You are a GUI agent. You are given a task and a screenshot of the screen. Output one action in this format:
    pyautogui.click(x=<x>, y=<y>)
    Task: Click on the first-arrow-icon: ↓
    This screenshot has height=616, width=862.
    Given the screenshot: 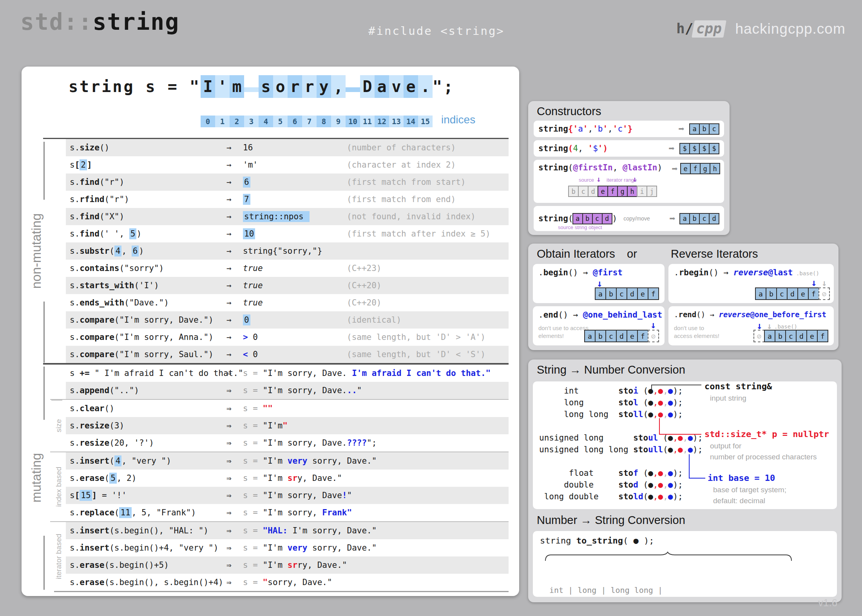 What is the action you would take?
    pyautogui.click(x=599, y=284)
    